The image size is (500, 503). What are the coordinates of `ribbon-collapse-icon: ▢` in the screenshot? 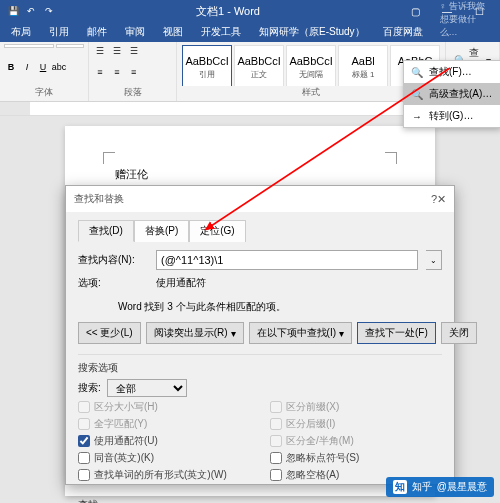 It's located at (415, 12).